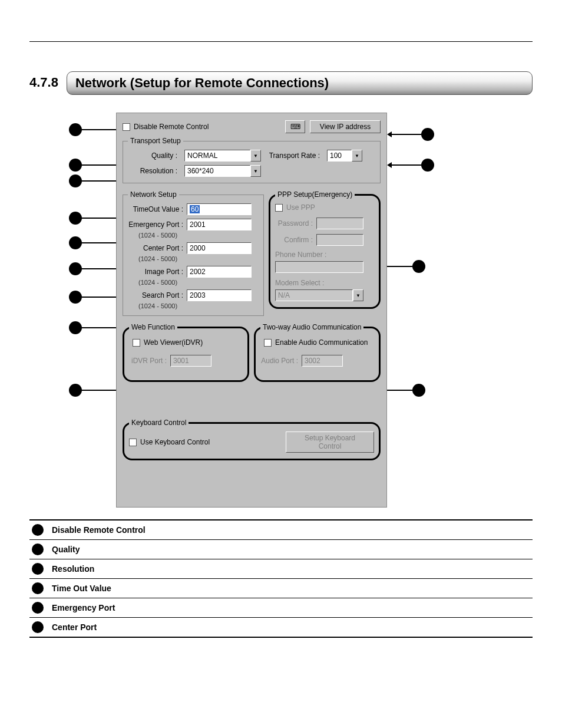 The height and width of the screenshot is (728, 562). What do you see at coordinates (281, 588) in the screenshot?
I see `legend-item: Time Out Value` at bounding box center [281, 588].